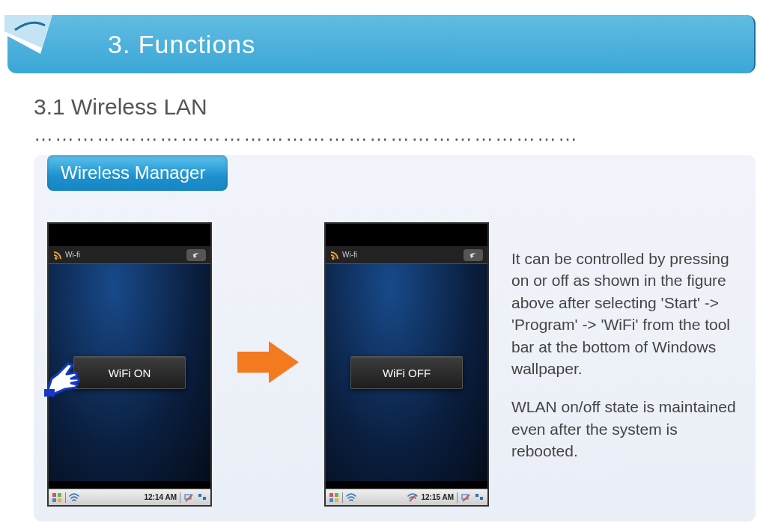 This screenshot has height=532, width=778. What do you see at coordinates (407, 373) in the screenshot?
I see `wifi-off-button: WiFi OFF` at bounding box center [407, 373].